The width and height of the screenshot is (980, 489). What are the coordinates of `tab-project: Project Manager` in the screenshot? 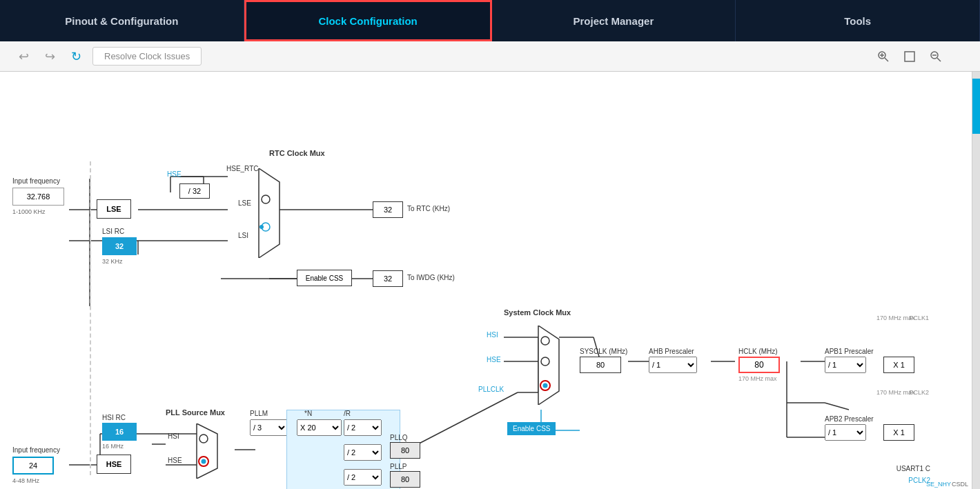 It's located at (614, 21).